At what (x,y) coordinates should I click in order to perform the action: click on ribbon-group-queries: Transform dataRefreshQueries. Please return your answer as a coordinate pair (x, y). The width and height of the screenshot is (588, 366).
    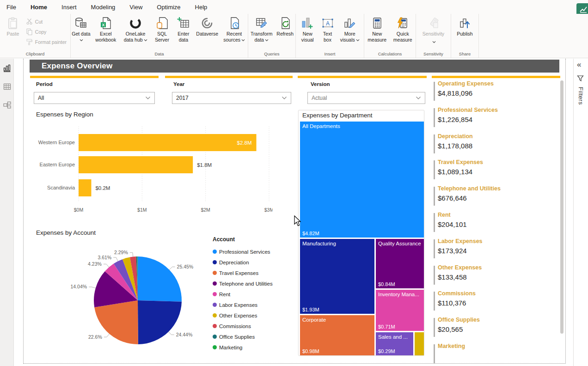
    Looking at the image, I should click on (272, 36).